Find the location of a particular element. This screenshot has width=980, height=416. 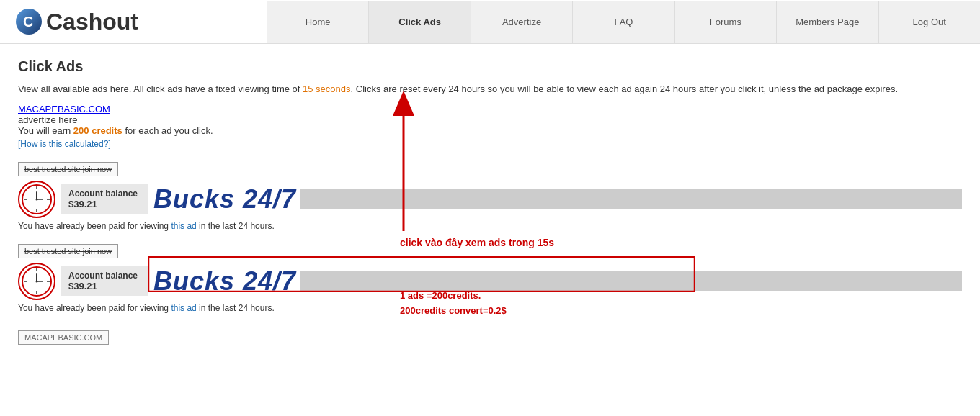

advertize-link-box: MACAPEBASIC.COM advertize here is located at coordinates (490, 114).